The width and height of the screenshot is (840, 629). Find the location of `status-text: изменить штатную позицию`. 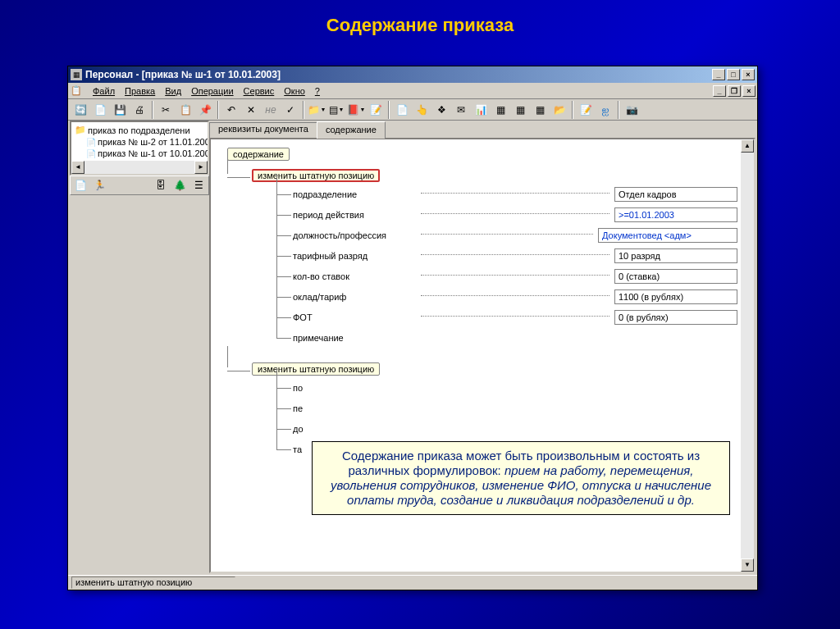

status-text: изменить штатную позицию is located at coordinates (153, 582).